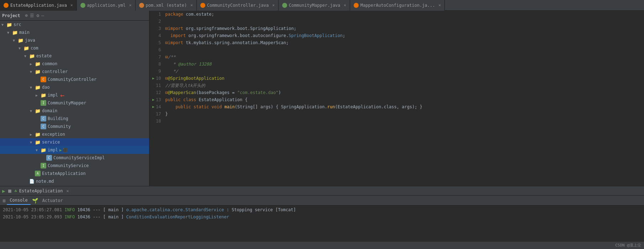 The image size is (644, 249). What do you see at coordinates (75, 158) in the screenshot?
I see `tree-item-community-service-impl: C CommunityServiceImpl` at bounding box center [75, 158].